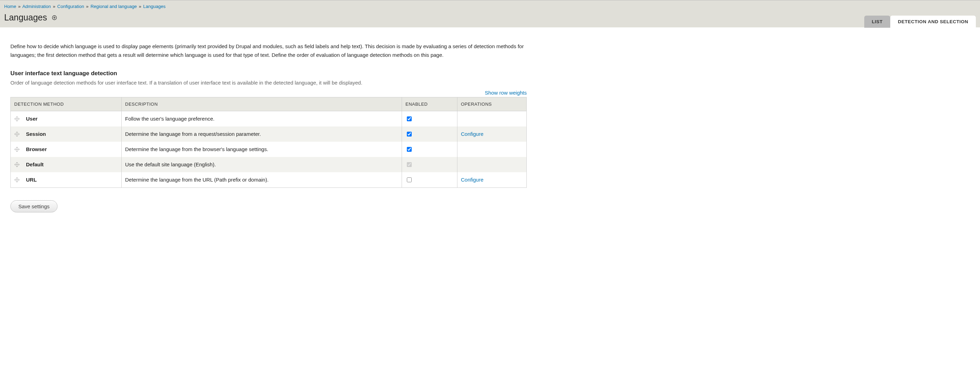  Describe the element at coordinates (32, 119) in the screenshot. I see `method-name: User` at that location.